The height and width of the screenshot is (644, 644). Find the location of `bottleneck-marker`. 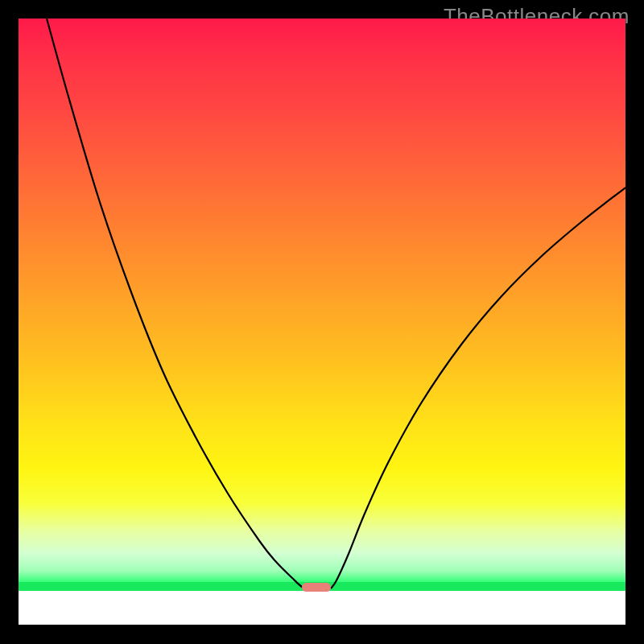

bottleneck-marker is located at coordinates (316, 588).